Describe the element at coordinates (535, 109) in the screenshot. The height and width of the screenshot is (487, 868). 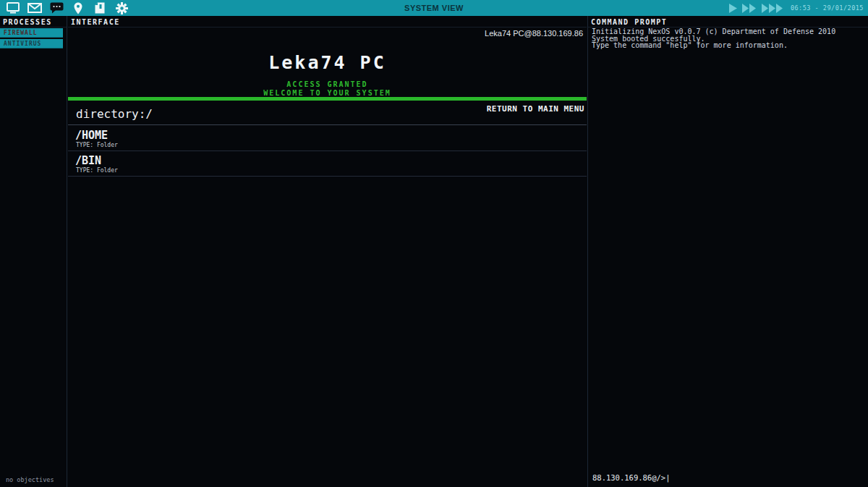
I see `return-to-main-menu-button: RETURN TO MAIN MENU` at that location.